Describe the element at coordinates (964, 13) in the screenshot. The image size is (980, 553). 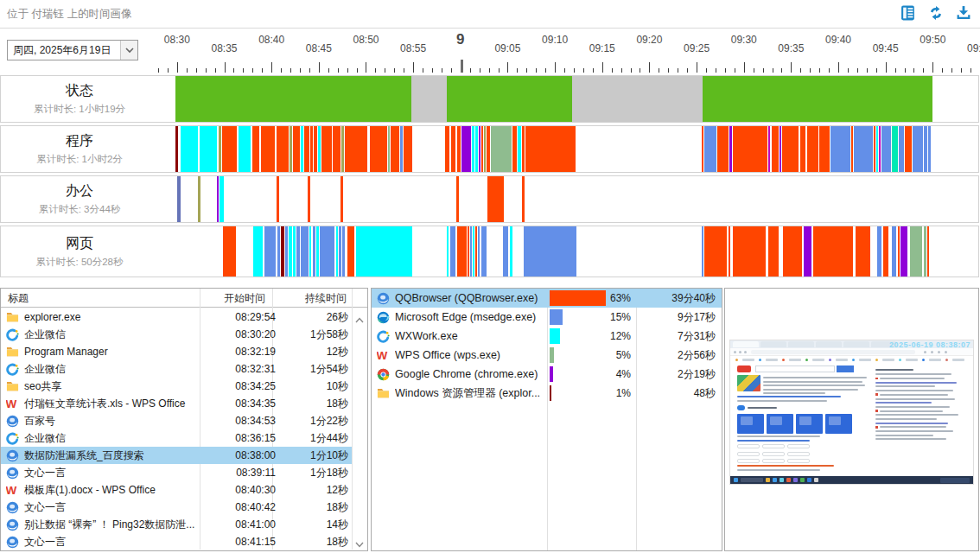
I see `download-icon` at that location.